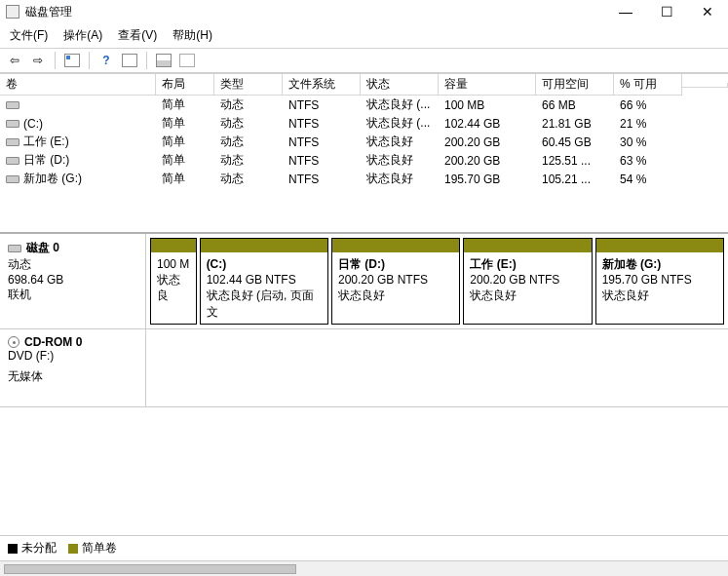 This screenshot has width=728, height=576. I want to click on vol-capacity: 195.70 GB, so click(487, 179).